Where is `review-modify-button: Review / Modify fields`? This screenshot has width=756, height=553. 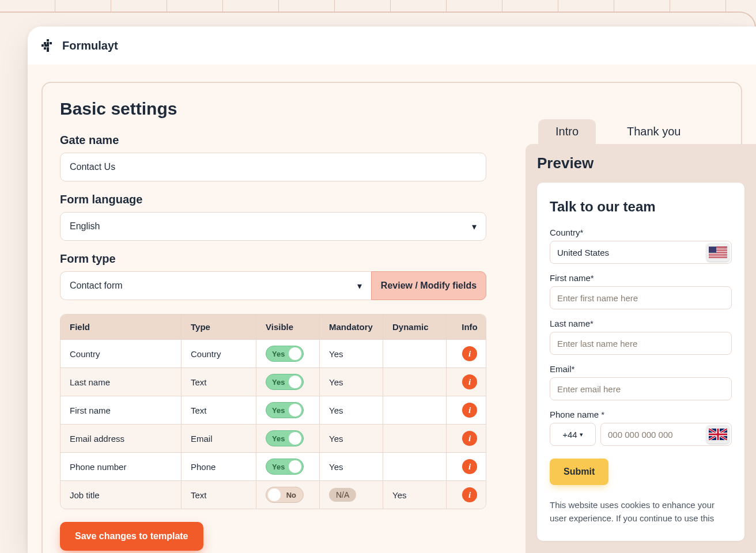
review-modify-button: Review / Modify fields is located at coordinates (429, 286).